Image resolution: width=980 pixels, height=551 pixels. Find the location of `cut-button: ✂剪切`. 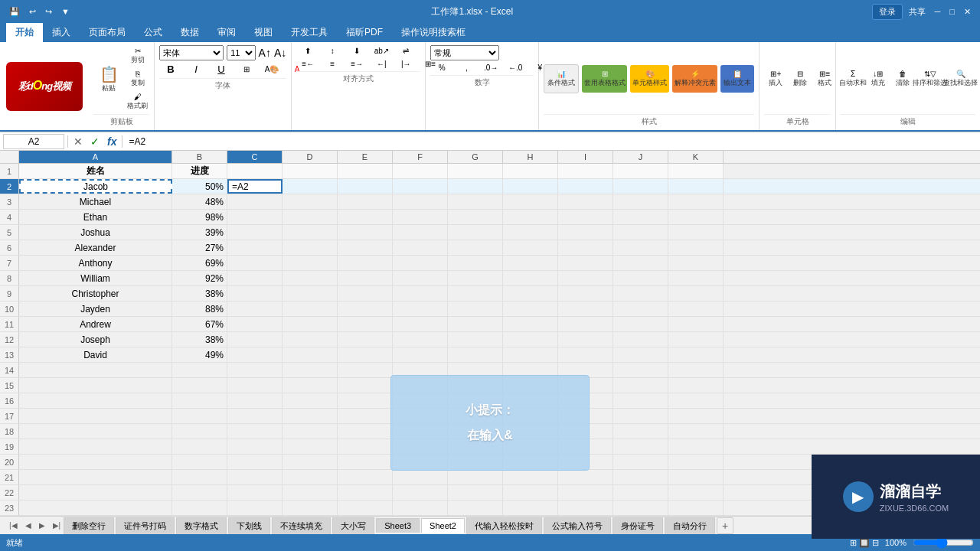

cut-button: ✂剪切 is located at coordinates (138, 56).